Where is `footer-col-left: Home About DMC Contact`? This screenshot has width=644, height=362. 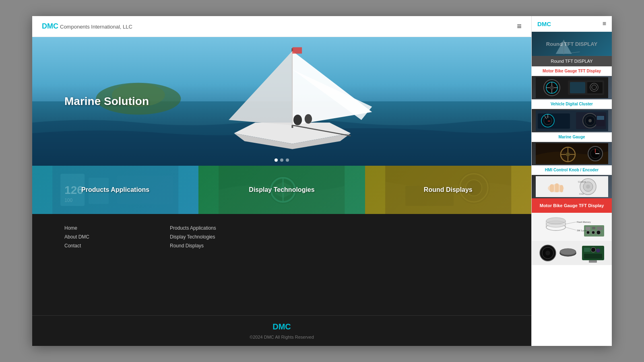
footer-col-left: Home About DMC Contact is located at coordinates (77, 265).